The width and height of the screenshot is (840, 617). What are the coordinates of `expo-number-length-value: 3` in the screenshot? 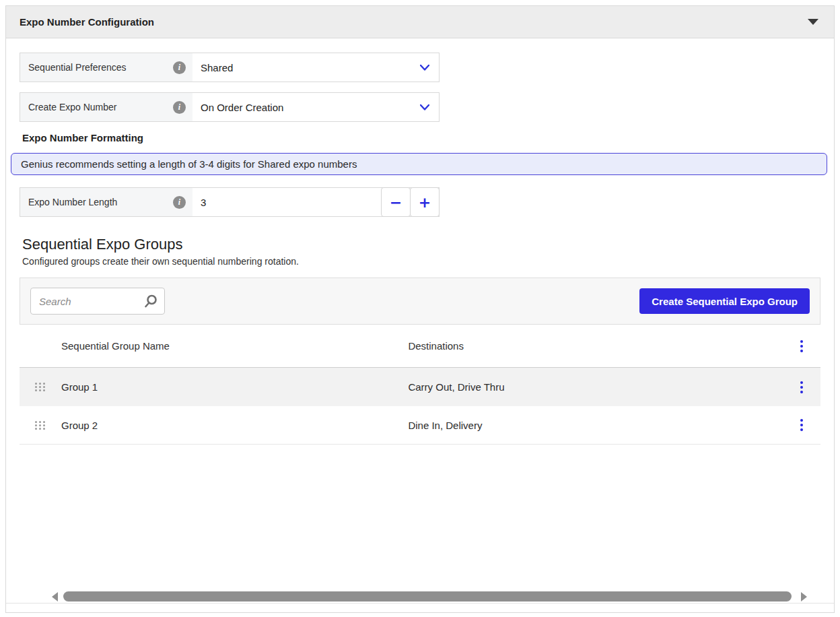 It's located at (203, 202).